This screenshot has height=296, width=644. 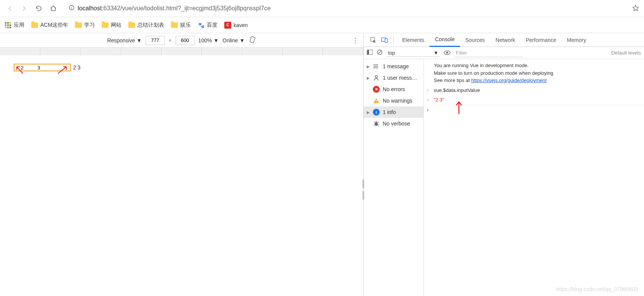 What do you see at coordinates (185, 40) in the screenshot?
I see `viewport-height-input` at bounding box center [185, 40].